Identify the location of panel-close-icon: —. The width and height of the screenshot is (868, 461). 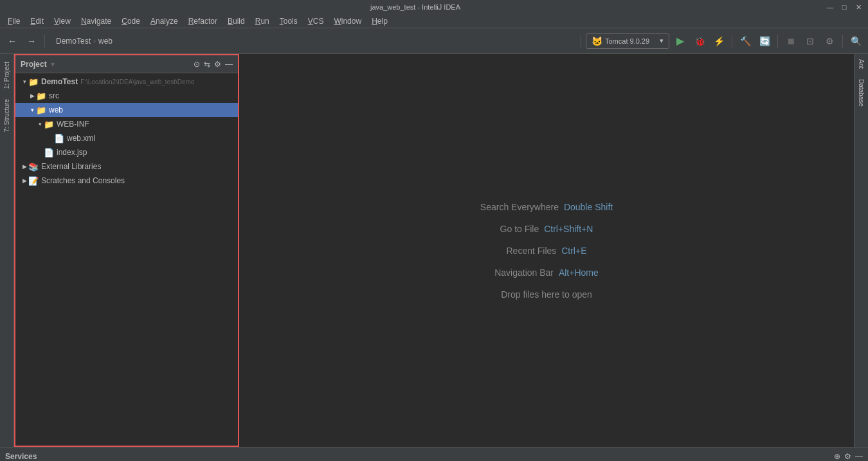
(229, 64).